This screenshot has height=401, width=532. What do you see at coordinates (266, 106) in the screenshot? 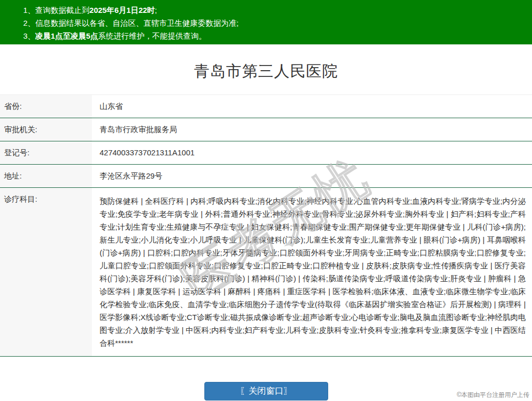
I see `table-row-province: 省份: 山东省` at bounding box center [266, 106].